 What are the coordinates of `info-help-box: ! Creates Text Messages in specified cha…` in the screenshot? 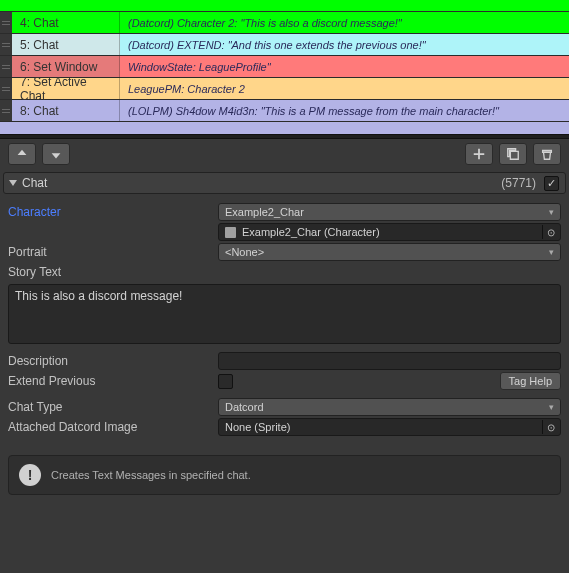 It's located at (284, 475).